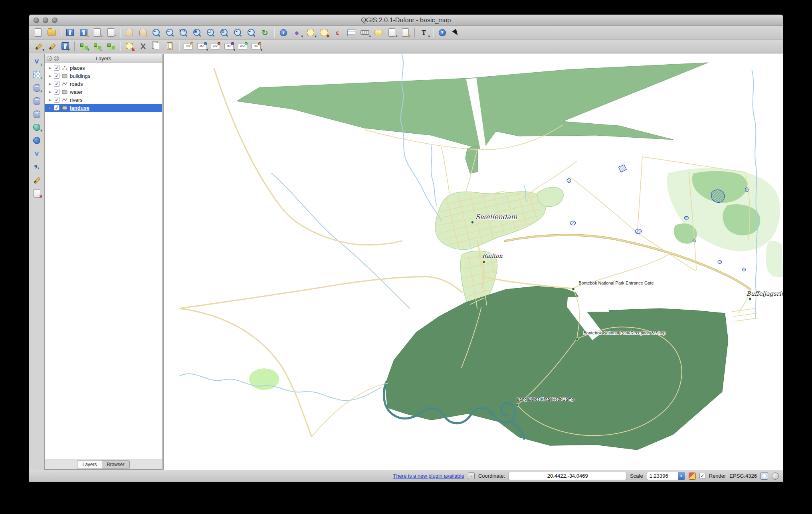 The image size is (812, 514). Describe the element at coordinates (103, 92) in the screenshot. I see `layer-row-water: ▶ ✓ water` at that location.